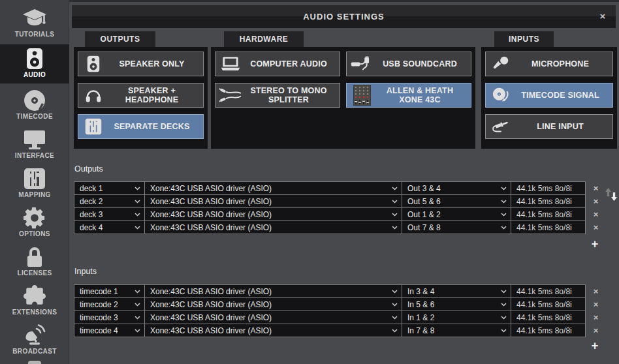 The image size is (619, 364). What do you see at coordinates (93, 95) in the screenshot?
I see `headphones-icon` at bounding box center [93, 95].